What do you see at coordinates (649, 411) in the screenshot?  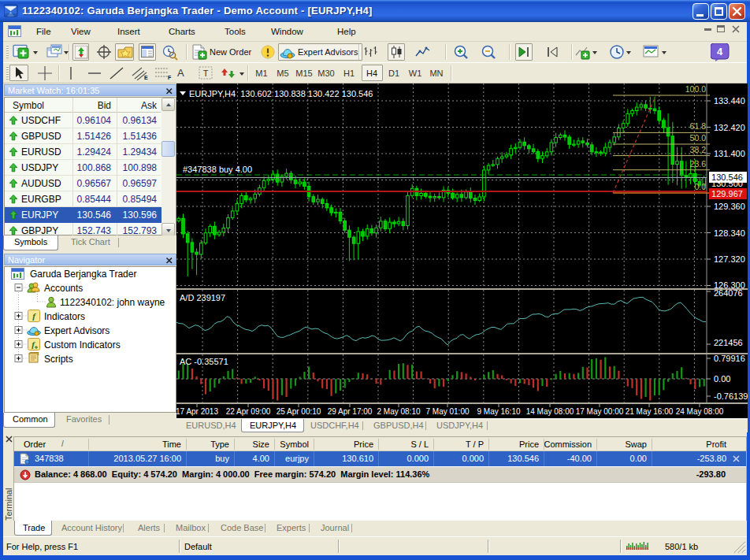 I see `svg-text: 21 May 16:00` at bounding box center [649, 411].